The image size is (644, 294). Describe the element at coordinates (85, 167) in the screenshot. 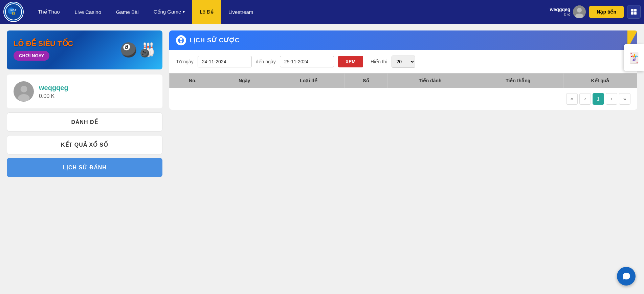

I see `lich-su-danh-button: LỊCH SỬ ĐÁNH` at that location.